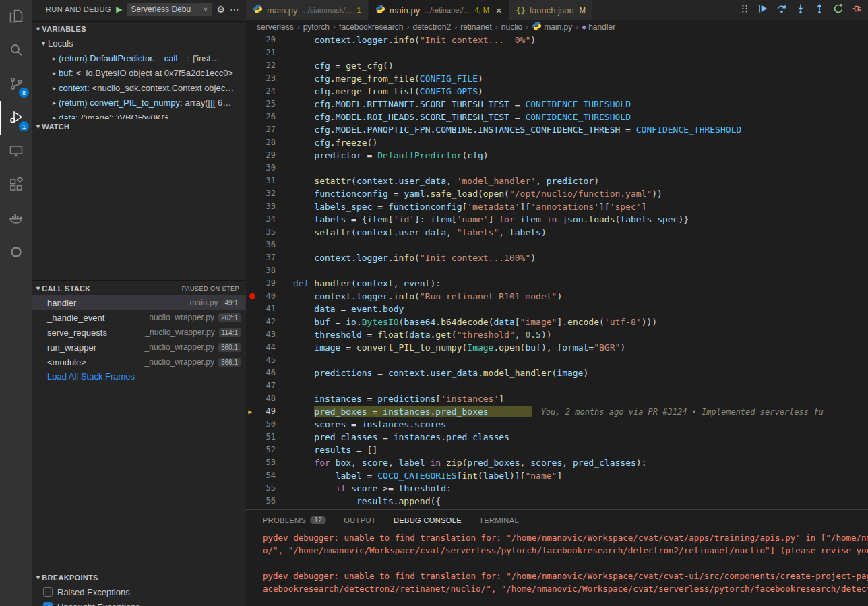 The image size is (868, 606). Describe the element at coordinates (427, 520) in the screenshot. I see `panel-tab-debug-console: DEBUG CONSOLE` at that location.